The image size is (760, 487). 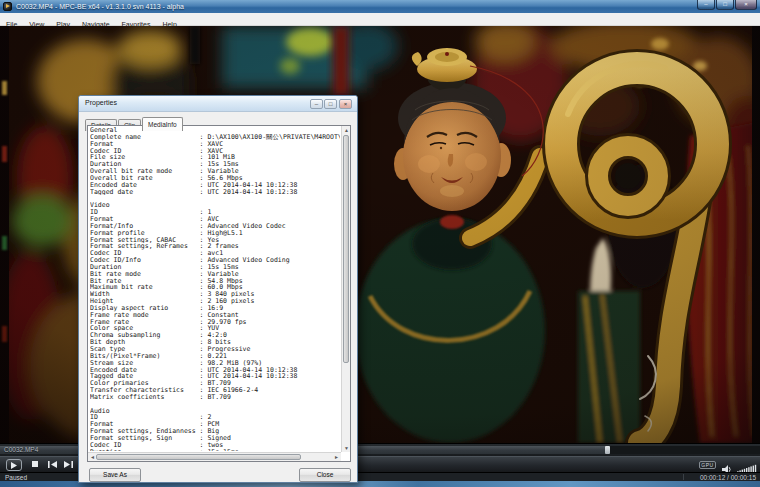 What do you see at coordinates (198, 457) in the screenshot?
I see `horizontal-scroll-thumb` at bounding box center [198, 457].